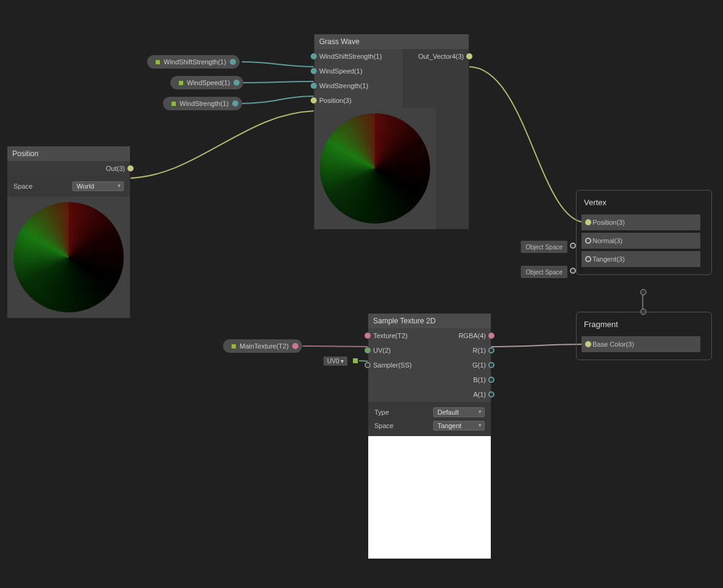 The image size is (723, 588). I want to click on param-pill-windspeed: WindSpeed(1), so click(207, 83).